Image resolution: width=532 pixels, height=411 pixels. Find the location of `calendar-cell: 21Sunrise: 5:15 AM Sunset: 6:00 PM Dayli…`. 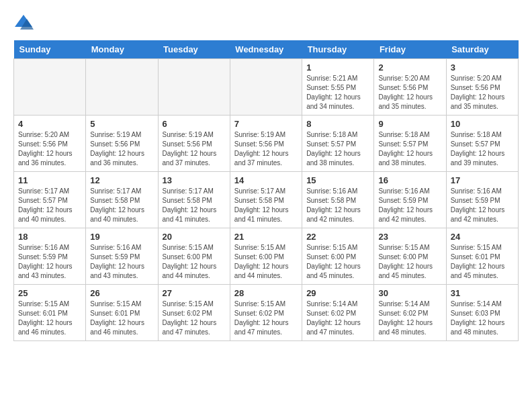

calendar-cell: 21Sunrise: 5:15 AM Sunset: 6:00 PM Dayli… is located at coordinates (266, 257).